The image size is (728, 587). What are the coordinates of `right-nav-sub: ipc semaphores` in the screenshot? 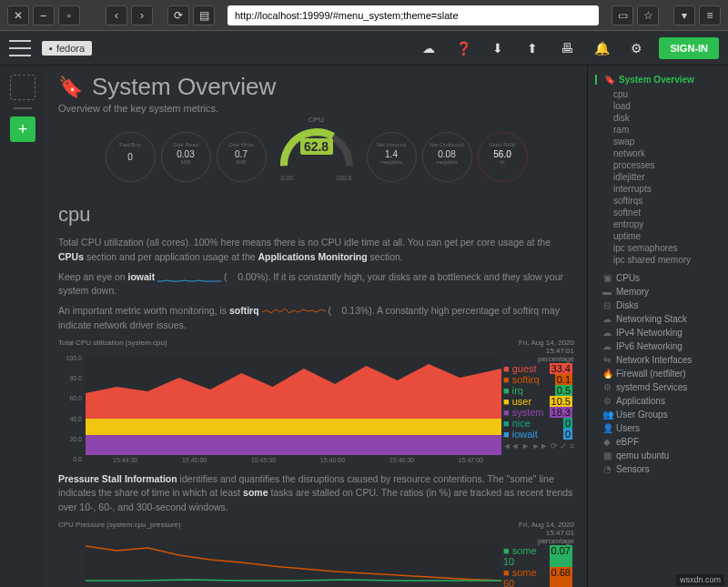 It's located at (658, 248).